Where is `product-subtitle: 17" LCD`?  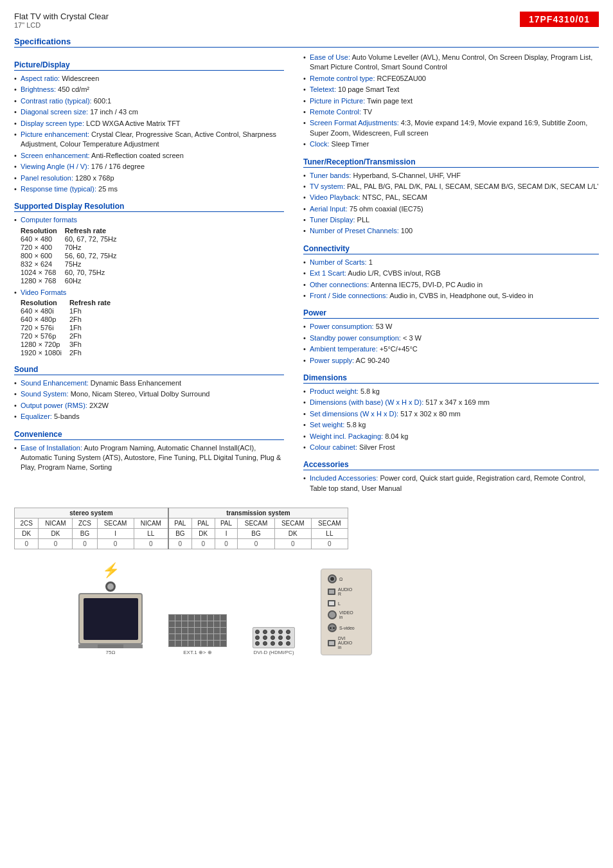
product-subtitle: 17" LCD is located at coordinates (62, 25).